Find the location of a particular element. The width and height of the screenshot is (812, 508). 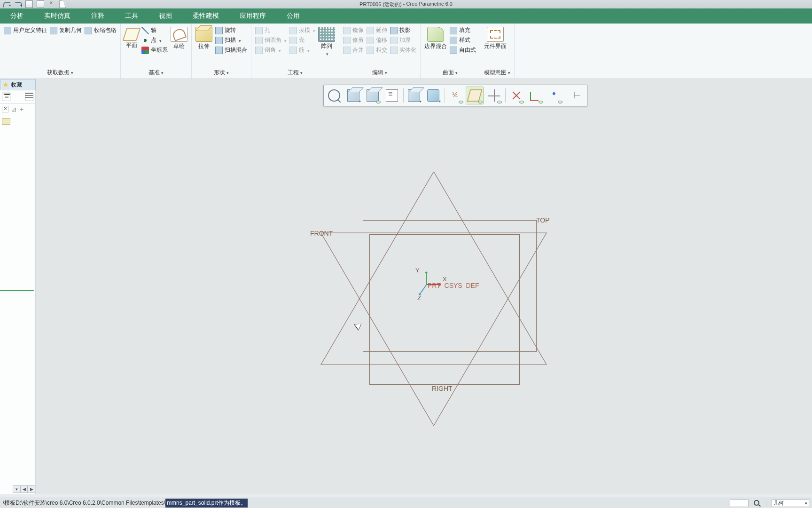

tab-simulation: 实时仿真 is located at coordinates (57, 16).